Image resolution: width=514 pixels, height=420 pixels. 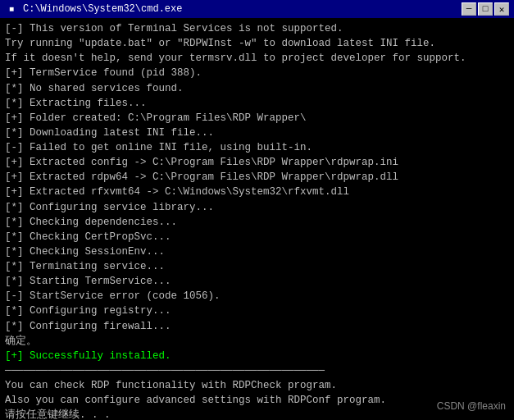 What do you see at coordinates (257, 311) in the screenshot?
I see `terminal-line: [*] Configuring registry...` at bounding box center [257, 311].